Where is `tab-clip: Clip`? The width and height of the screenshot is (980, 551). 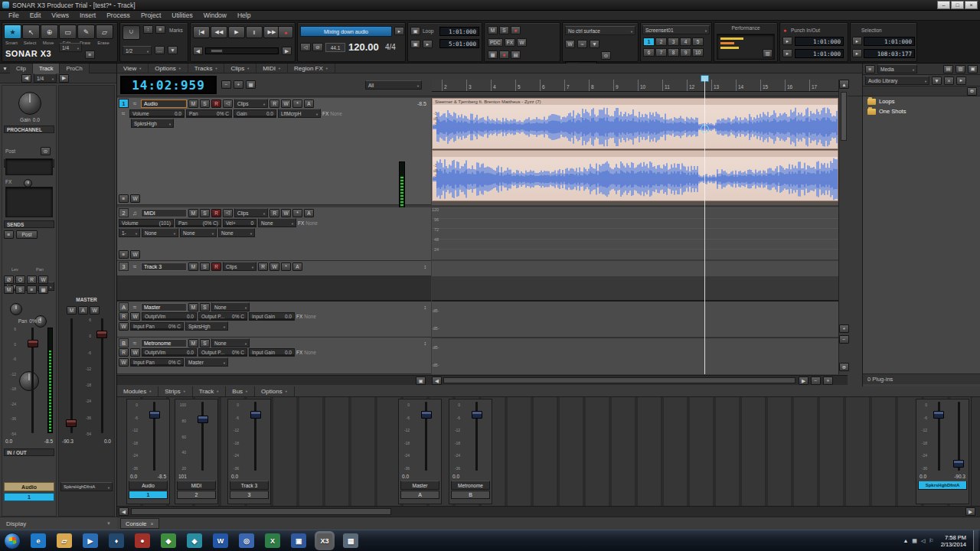 tab-clip: Clip is located at coordinates (21, 69).